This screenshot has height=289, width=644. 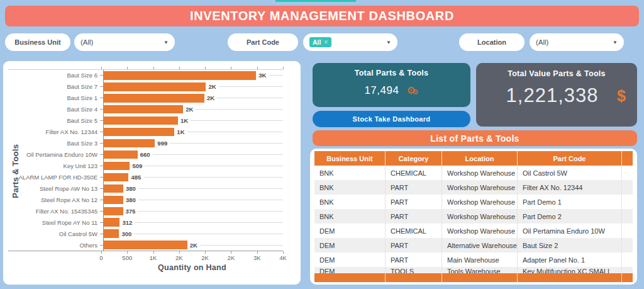 What do you see at coordinates (162, 144) in the screenshot?
I see `bar-value-label: 999` at bounding box center [162, 144].